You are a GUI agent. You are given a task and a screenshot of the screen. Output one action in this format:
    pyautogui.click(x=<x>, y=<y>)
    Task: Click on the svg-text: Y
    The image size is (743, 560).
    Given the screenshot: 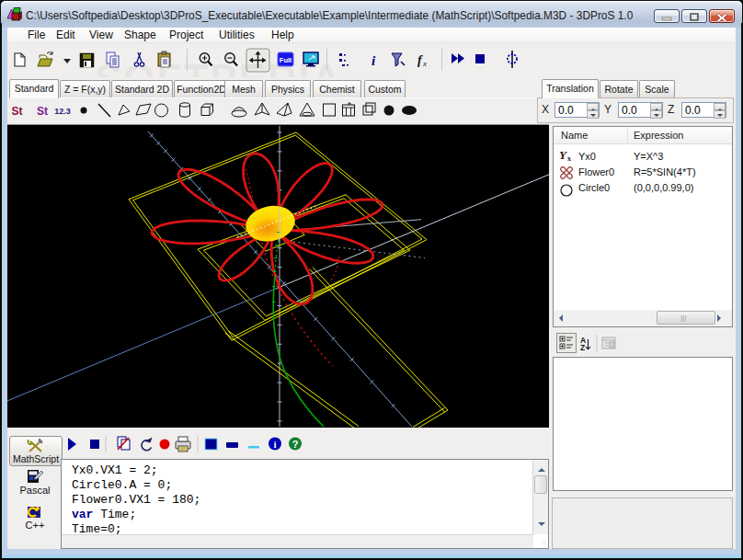 What is the action you would take?
    pyautogui.click(x=563, y=155)
    